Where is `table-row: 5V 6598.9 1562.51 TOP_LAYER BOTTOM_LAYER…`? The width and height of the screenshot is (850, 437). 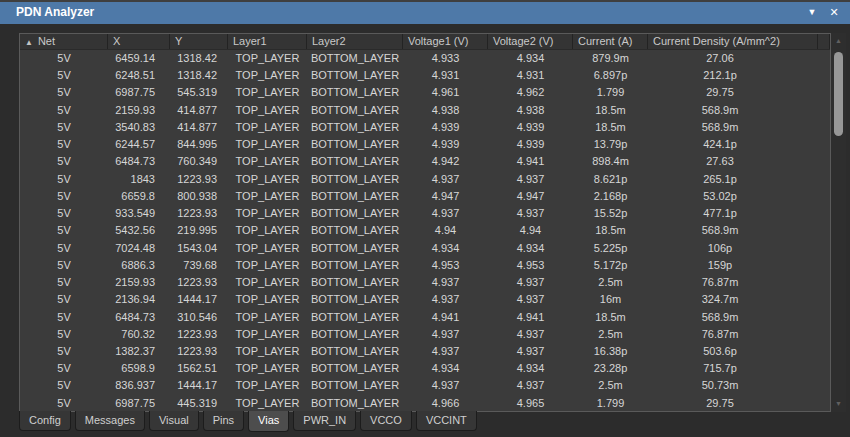 table-row: 5V 6598.9 1562.51 TOP_LAYER BOTTOM_LAYER… is located at coordinates (425, 368).